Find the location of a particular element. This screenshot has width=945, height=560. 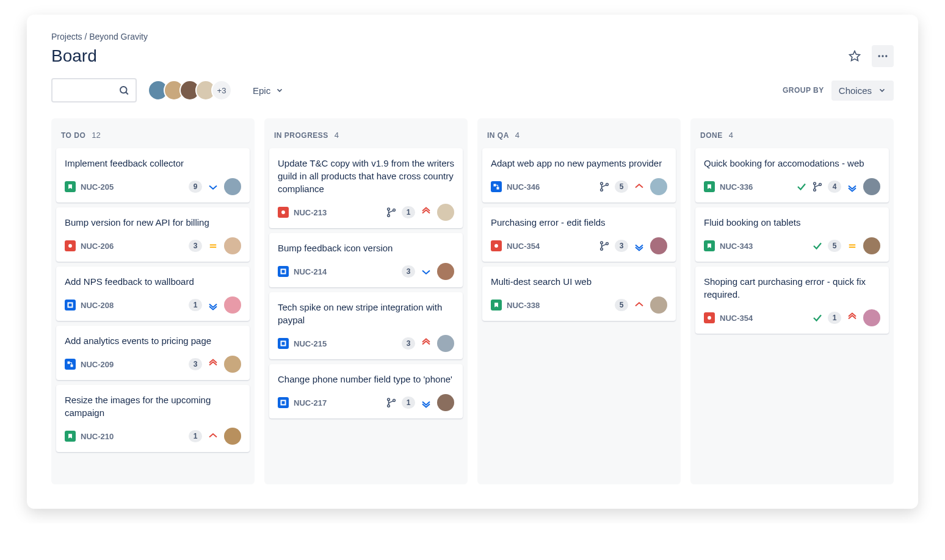

issue-card: Bump version for new API for billingNUC-… is located at coordinates (153, 234).